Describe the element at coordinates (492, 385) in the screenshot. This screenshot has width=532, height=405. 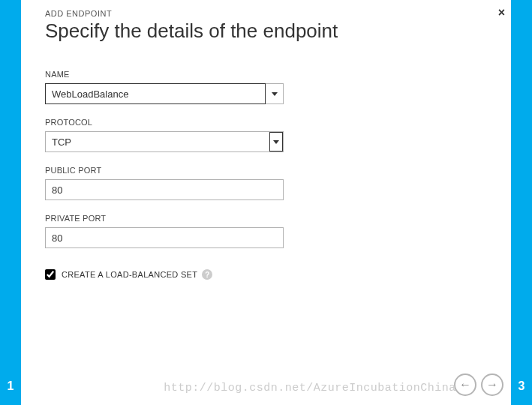
I see `next-button: →` at that location.